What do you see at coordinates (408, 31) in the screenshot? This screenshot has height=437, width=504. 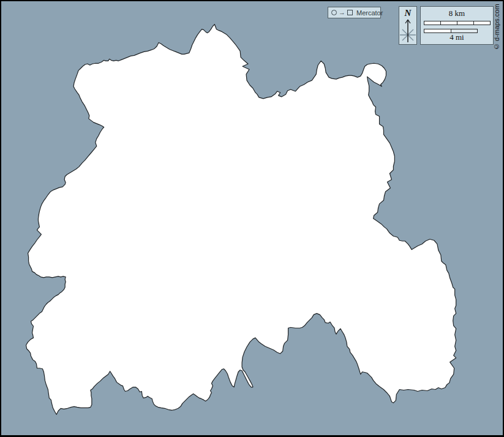 I see `compass-star-icon` at bounding box center [408, 31].